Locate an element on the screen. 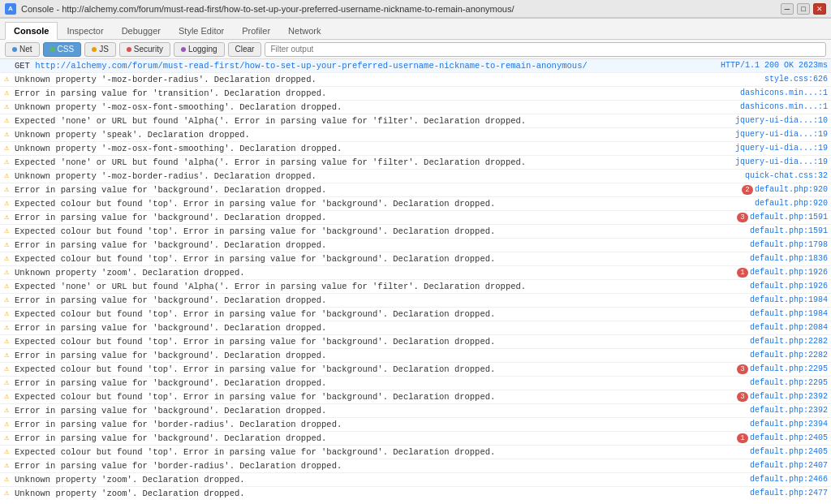 Image resolution: width=831 pixels, height=504 pixels. source-link: default.php:2407 is located at coordinates (789, 466).